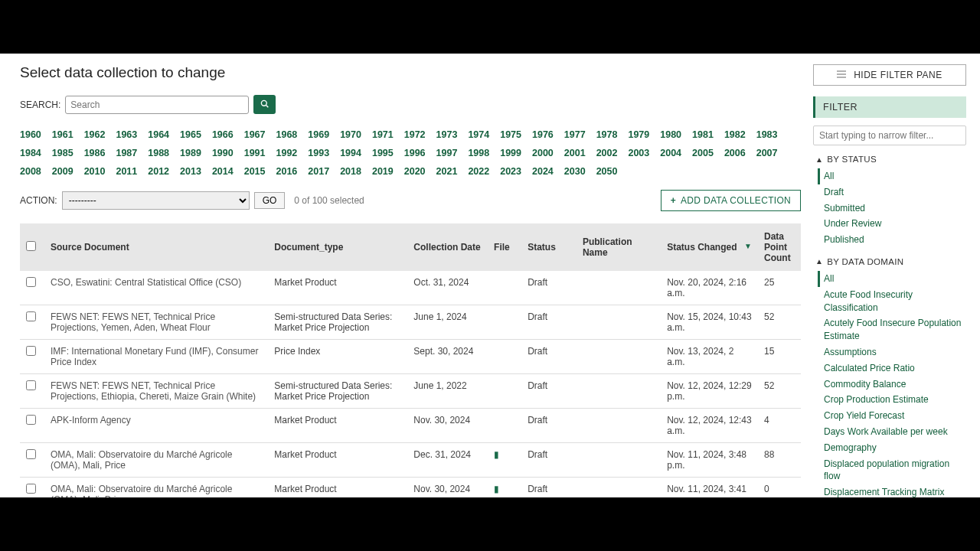  I want to click on filter-item: Acute Food Insecurity Classification, so click(892, 302).